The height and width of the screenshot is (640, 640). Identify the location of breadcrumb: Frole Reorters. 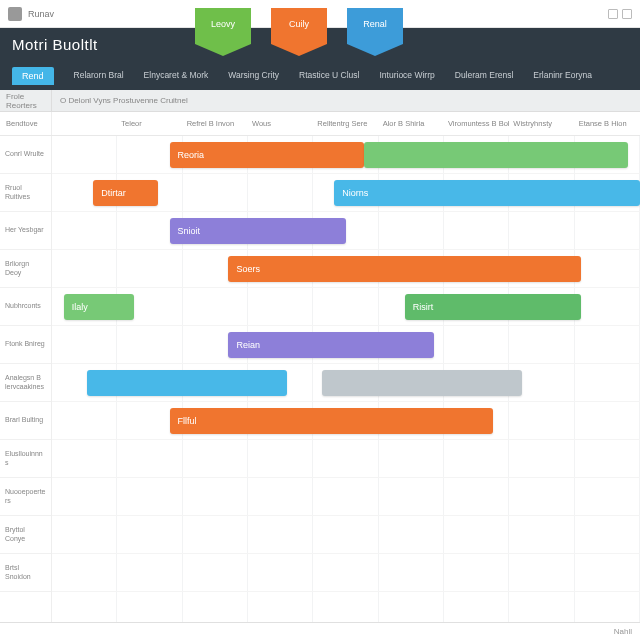
(26, 100).